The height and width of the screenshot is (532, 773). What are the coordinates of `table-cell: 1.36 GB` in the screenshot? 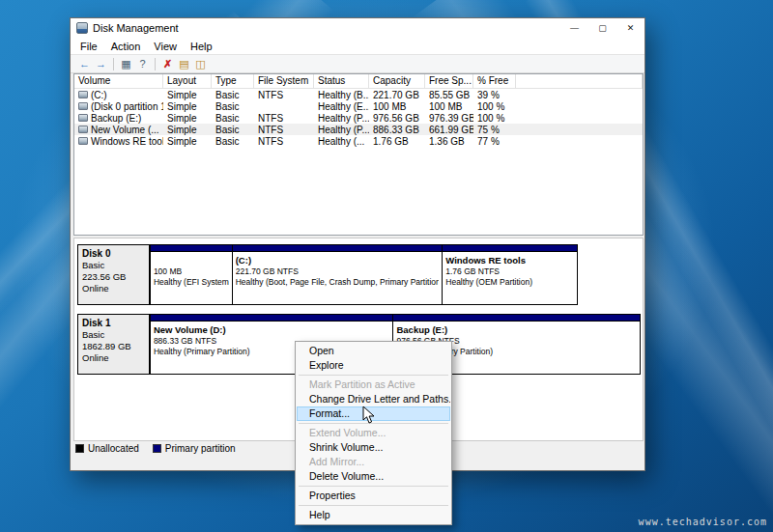 It's located at (449, 141).